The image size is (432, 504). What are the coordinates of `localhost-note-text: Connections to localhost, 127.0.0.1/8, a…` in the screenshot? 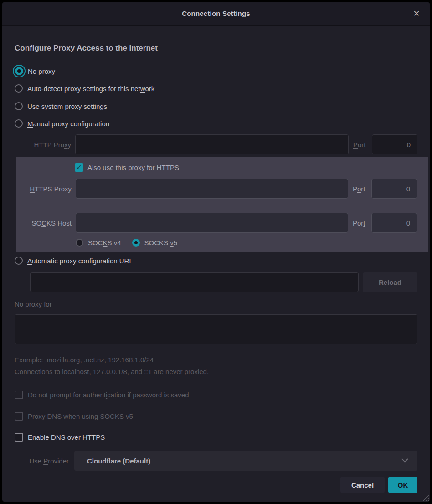 It's located at (216, 372).